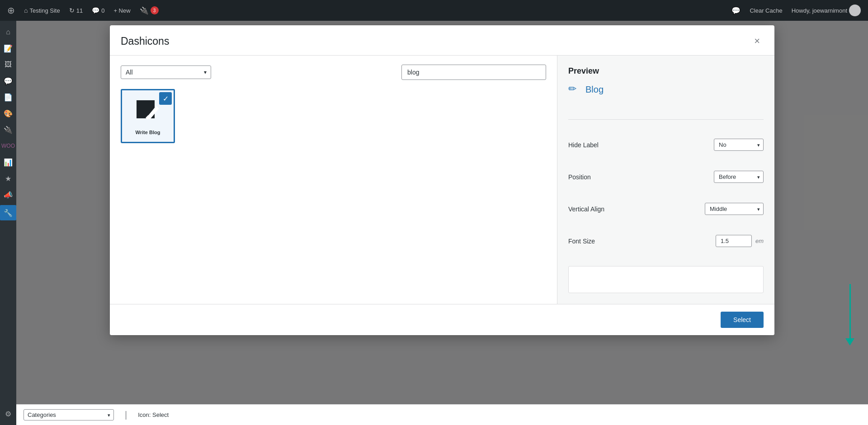 The image size is (868, 425). Describe the element at coordinates (80, 11) in the screenshot. I see `updates-count: 11` at that location.